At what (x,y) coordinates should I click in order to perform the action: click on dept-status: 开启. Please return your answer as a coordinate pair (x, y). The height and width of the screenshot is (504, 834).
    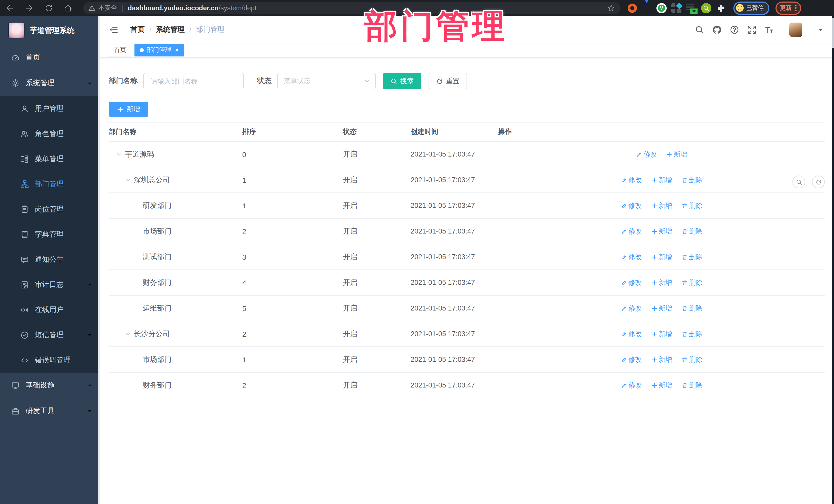
    Looking at the image, I should click on (377, 205).